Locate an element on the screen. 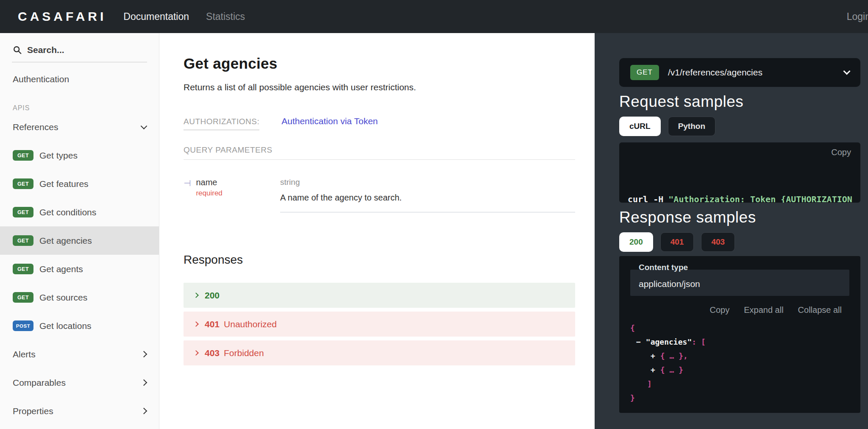 Image resolution: width=868 pixels, height=429 pixels. sidebar-item-references: References is located at coordinates (80, 127).